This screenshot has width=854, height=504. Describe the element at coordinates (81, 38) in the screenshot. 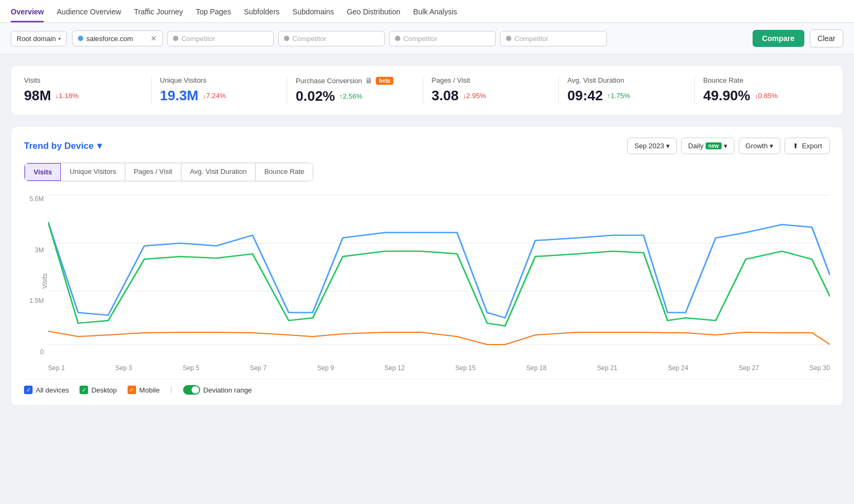

I see `domain-dot-blue` at that location.